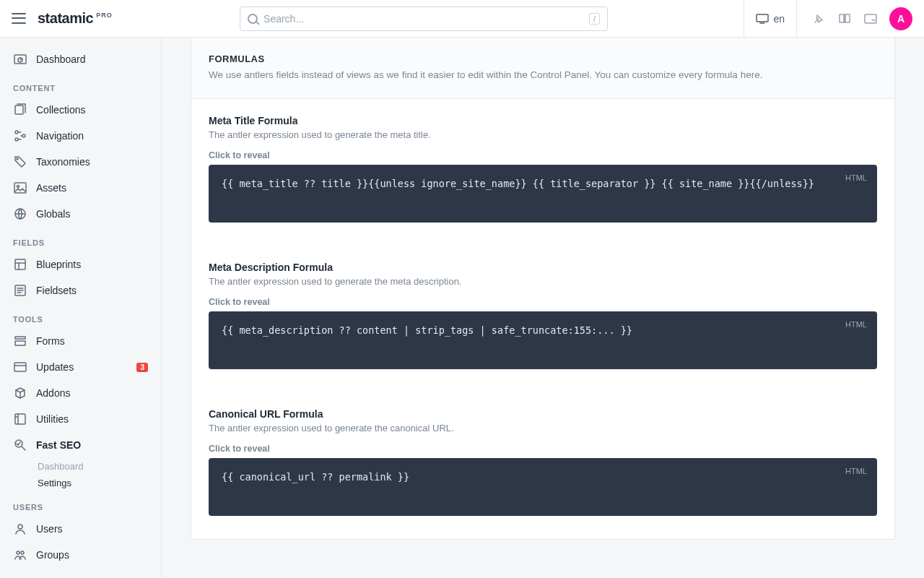 Image resolution: width=924 pixels, height=578 pixels. What do you see at coordinates (770, 19) in the screenshot?
I see `language-switcher: en` at bounding box center [770, 19].